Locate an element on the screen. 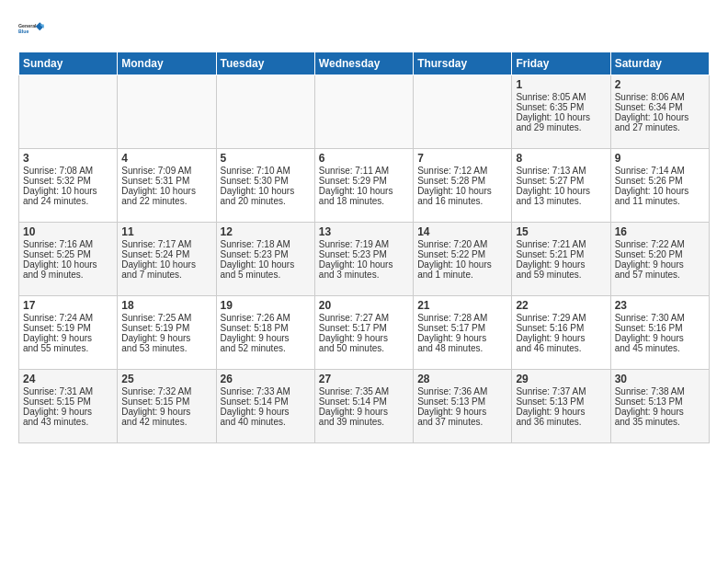 The height and width of the screenshot is (563, 728). calendar-cell: 18Sunrise: 7:25 AMSunset: 5:19 PMDayligh… is located at coordinates (167, 333).